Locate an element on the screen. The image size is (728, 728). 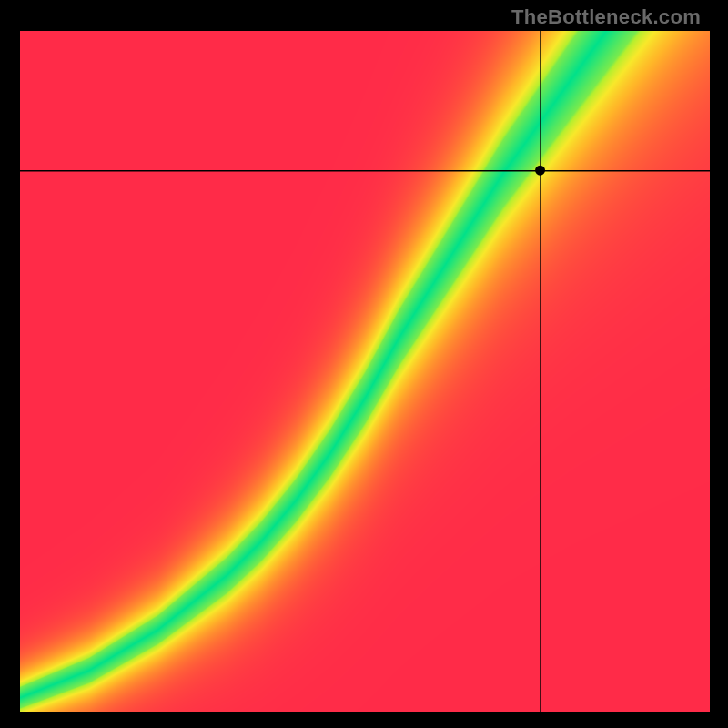
attribution-text: TheBottleneck.com is located at coordinates (606, 17).